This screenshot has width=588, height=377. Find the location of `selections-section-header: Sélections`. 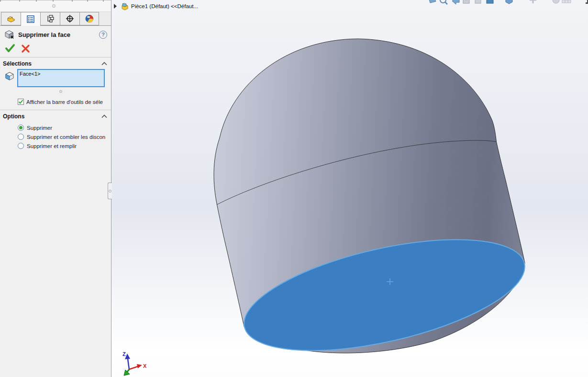

selections-section-header: Sélections is located at coordinates (55, 63).